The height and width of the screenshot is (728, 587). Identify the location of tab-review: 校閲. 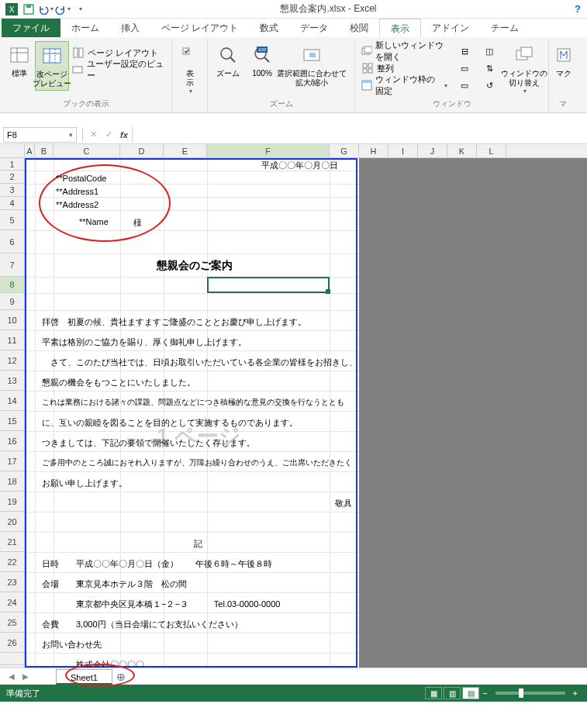
(359, 28).